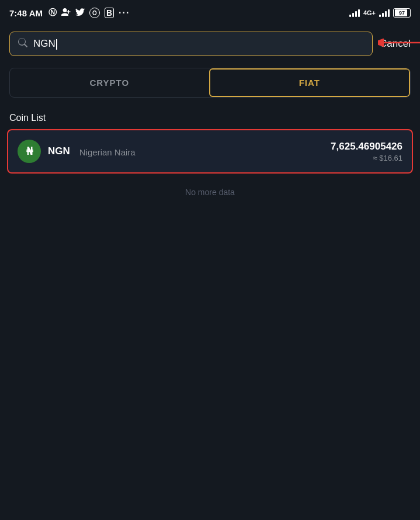 The height and width of the screenshot is (520, 420). Describe the element at coordinates (66, 13) in the screenshot. I see `add-user-icon` at that location.